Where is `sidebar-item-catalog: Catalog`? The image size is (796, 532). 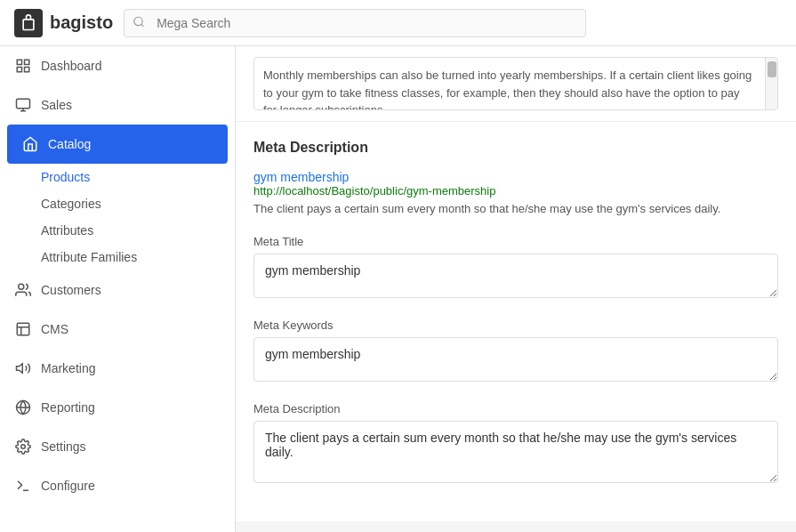
sidebar-item-catalog: Catalog is located at coordinates (117, 144).